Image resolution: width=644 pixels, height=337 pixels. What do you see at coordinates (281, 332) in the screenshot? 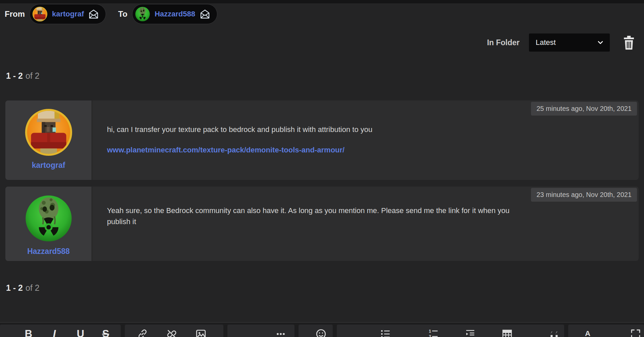
I see `more-dots-icon` at bounding box center [281, 332].